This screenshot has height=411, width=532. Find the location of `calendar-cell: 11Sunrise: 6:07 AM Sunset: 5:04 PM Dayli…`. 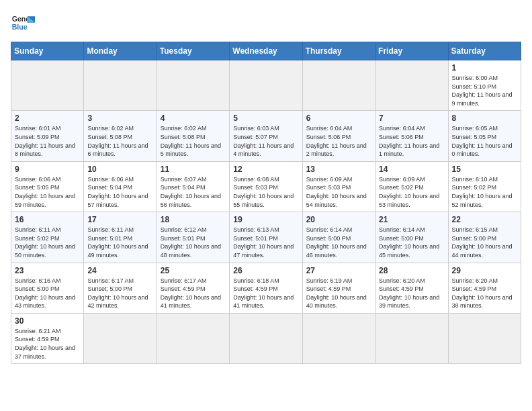

calendar-cell: 11Sunrise: 6:07 AM Sunset: 5:04 PM Dayli… is located at coordinates (193, 187).